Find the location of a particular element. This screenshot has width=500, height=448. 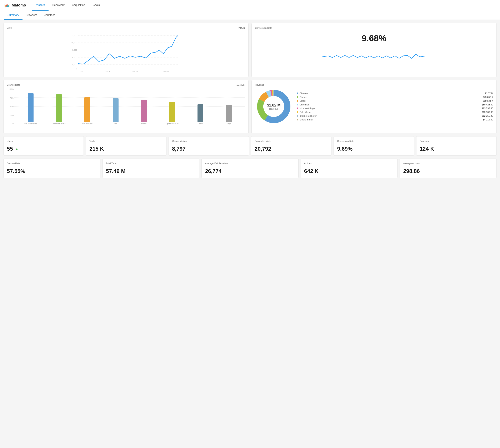

tab-browsers: Browsers is located at coordinates (31, 15).